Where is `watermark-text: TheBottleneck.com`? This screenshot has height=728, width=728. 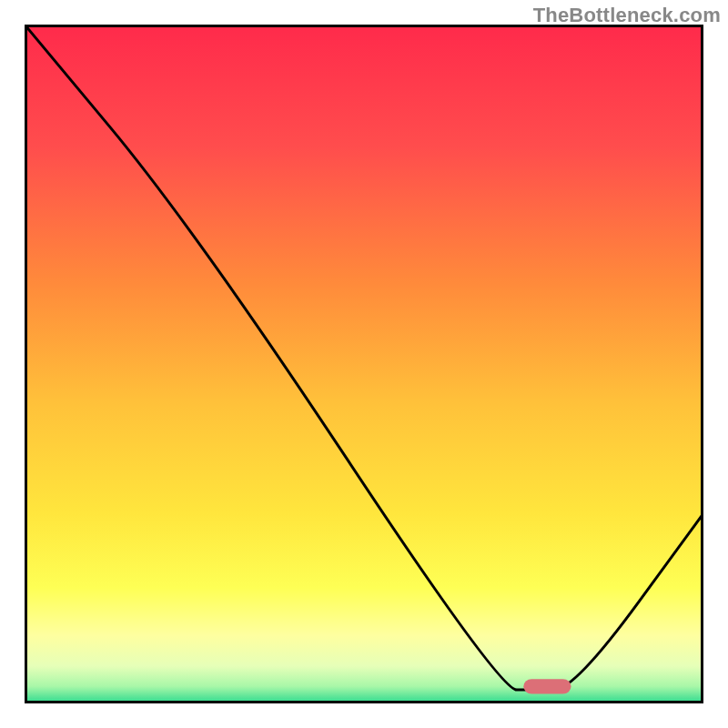
watermark-text: TheBottleneck.com is located at coordinates (627, 15).